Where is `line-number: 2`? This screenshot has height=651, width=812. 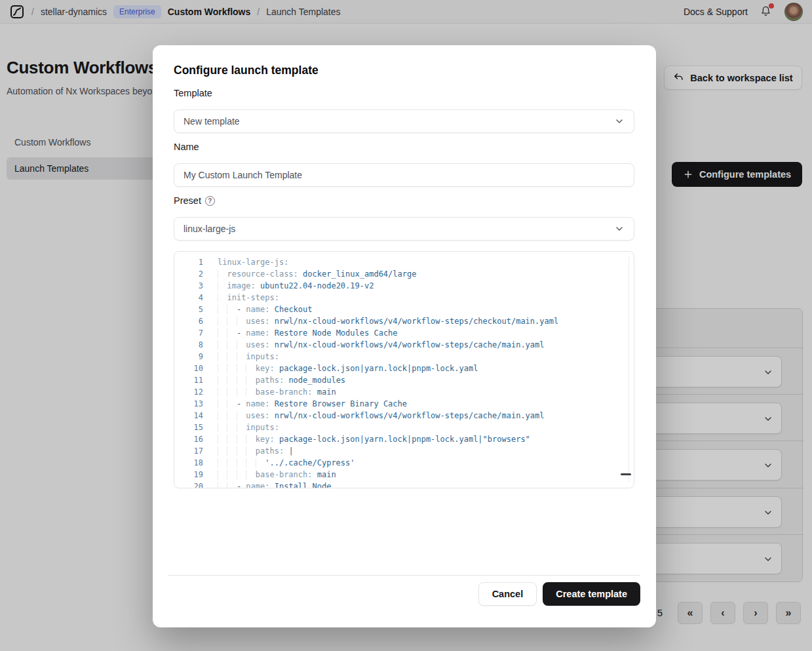
line-number: 2 is located at coordinates (189, 274).